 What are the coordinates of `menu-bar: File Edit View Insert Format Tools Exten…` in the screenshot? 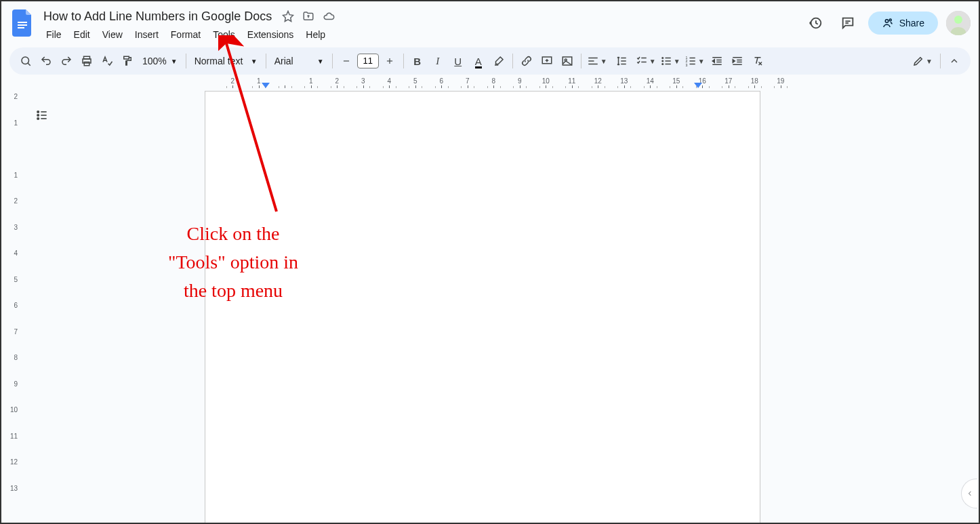 It's located at (422, 35).